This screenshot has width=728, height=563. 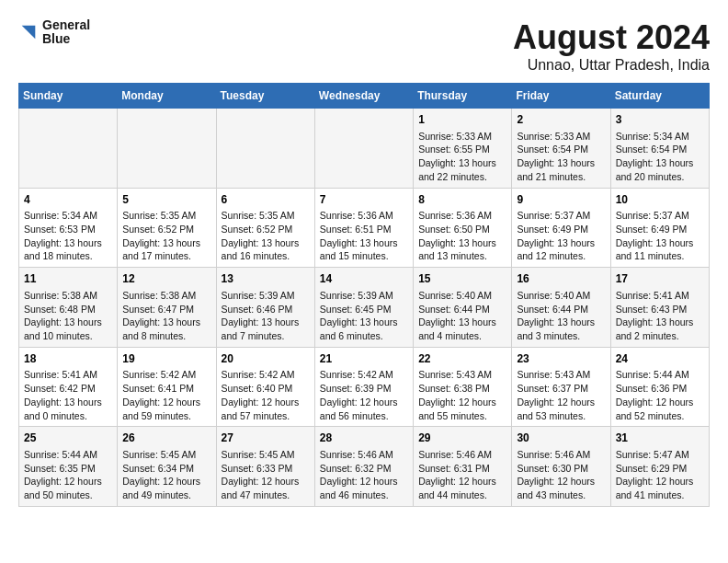 What do you see at coordinates (364, 337) in the screenshot?
I see `cell-info: and 6 minutes.` at bounding box center [364, 337].